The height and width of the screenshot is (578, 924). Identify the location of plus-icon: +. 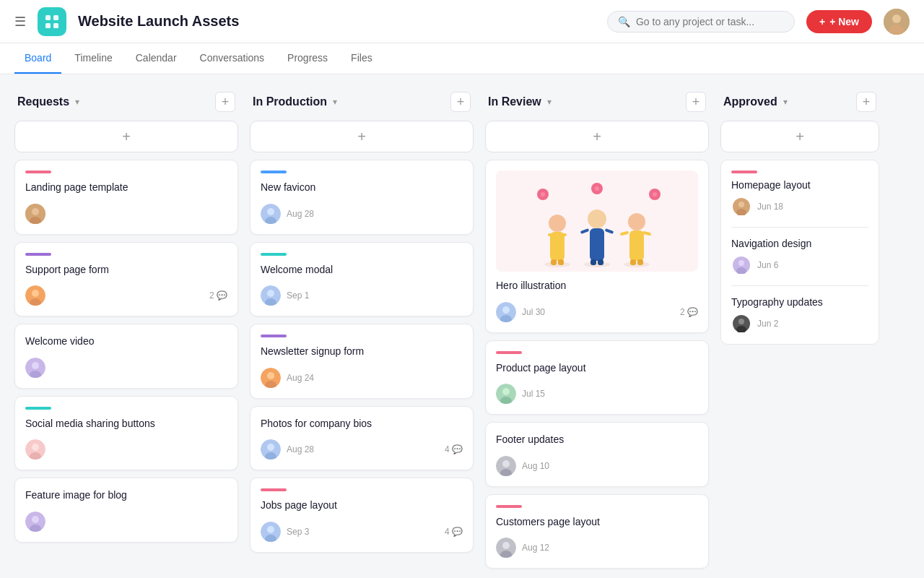
(822, 22).